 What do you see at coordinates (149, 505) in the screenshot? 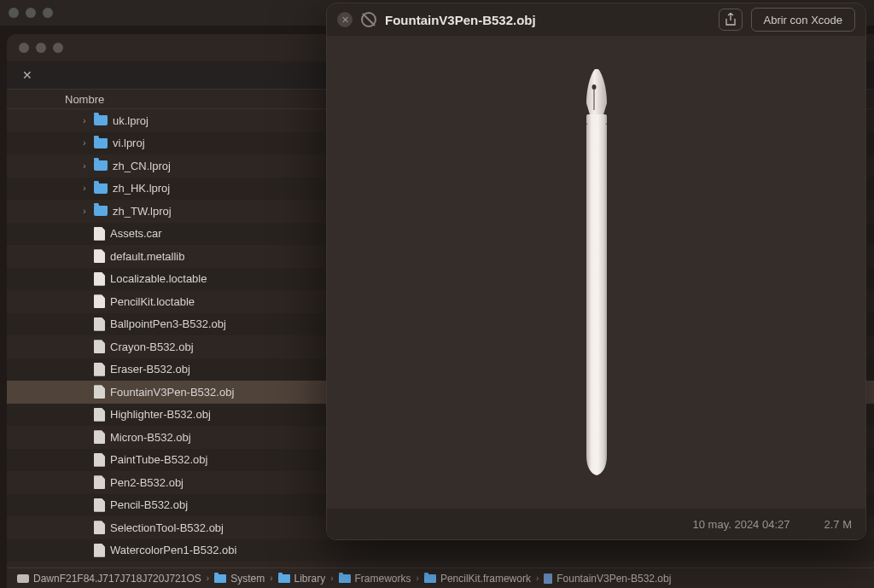
I see `file-name-label: Pencil-B532.obj` at bounding box center [149, 505].